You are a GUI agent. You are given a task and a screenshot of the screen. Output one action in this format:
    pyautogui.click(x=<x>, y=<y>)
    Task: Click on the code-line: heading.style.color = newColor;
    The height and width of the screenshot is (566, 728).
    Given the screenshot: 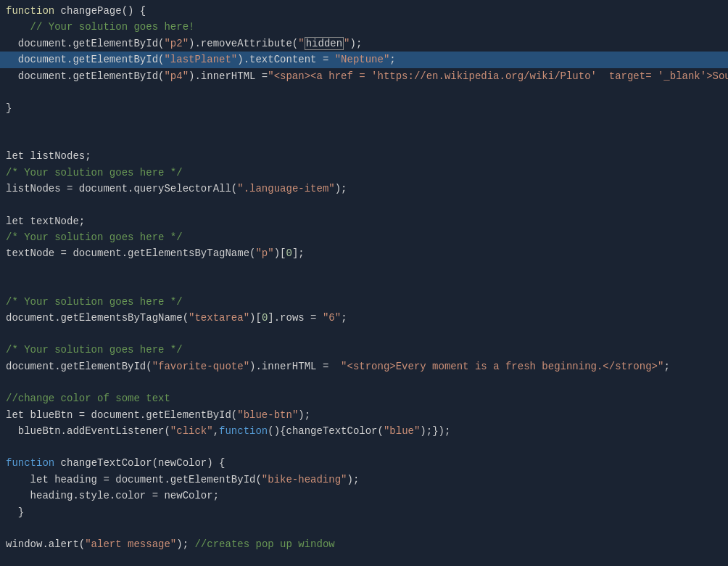 What is the action you would take?
    pyautogui.click(x=364, y=496)
    